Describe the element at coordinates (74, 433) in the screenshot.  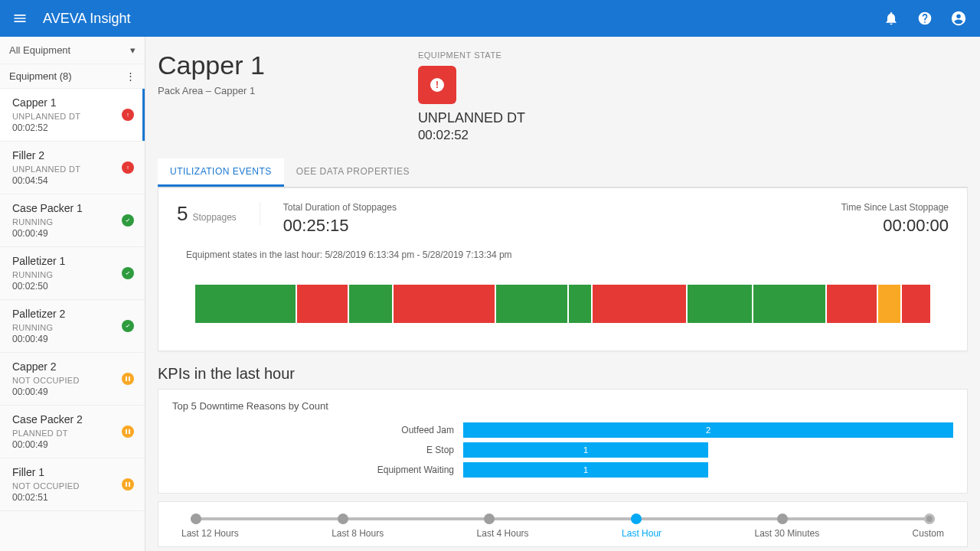
I see `equipment-state: PLANNED DT` at that location.